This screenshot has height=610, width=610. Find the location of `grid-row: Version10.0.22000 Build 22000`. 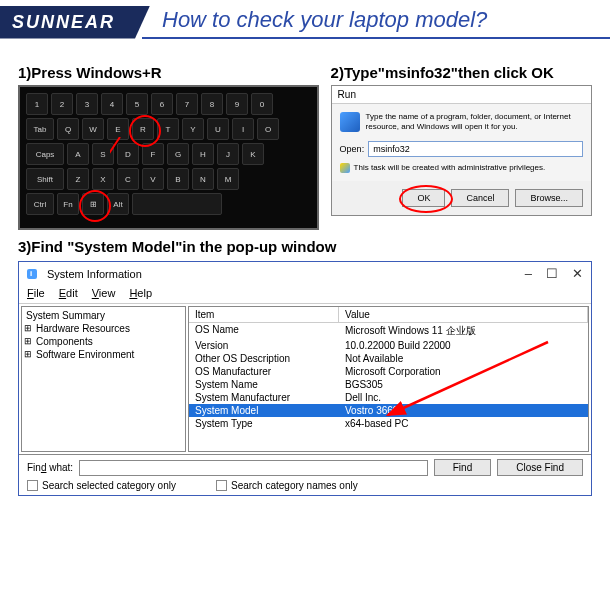

grid-row: Version10.0.22000 Build 22000 is located at coordinates (388, 346).